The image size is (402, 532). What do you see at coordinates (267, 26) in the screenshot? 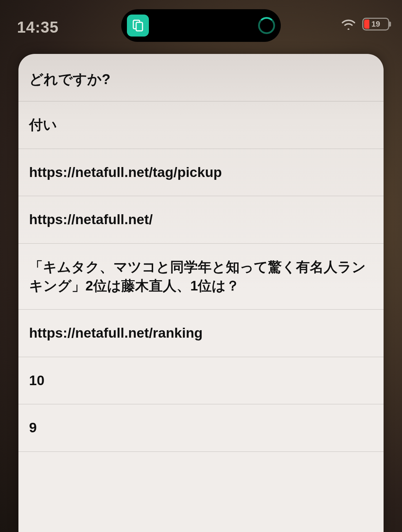
I see `loading-spinner-icon` at bounding box center [267, 26].